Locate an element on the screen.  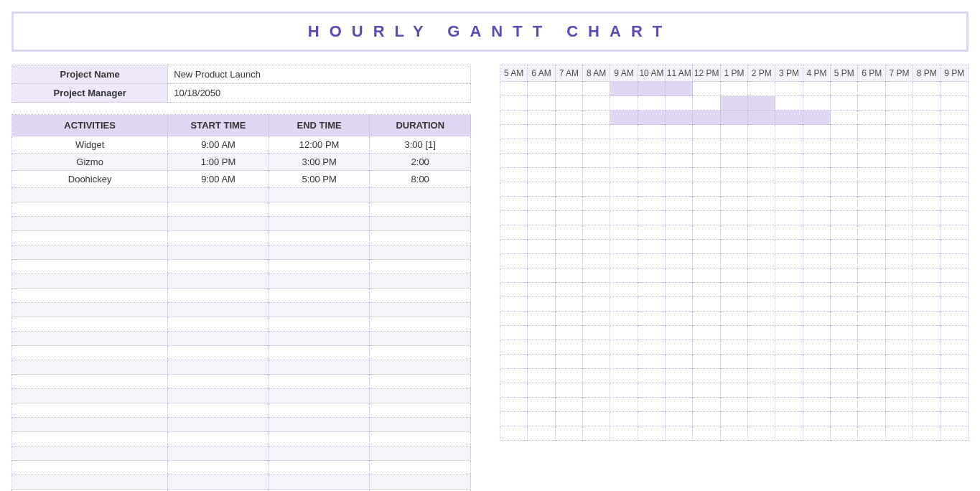
cell-end: 12:00 PM is located at coordinates (319, 145).